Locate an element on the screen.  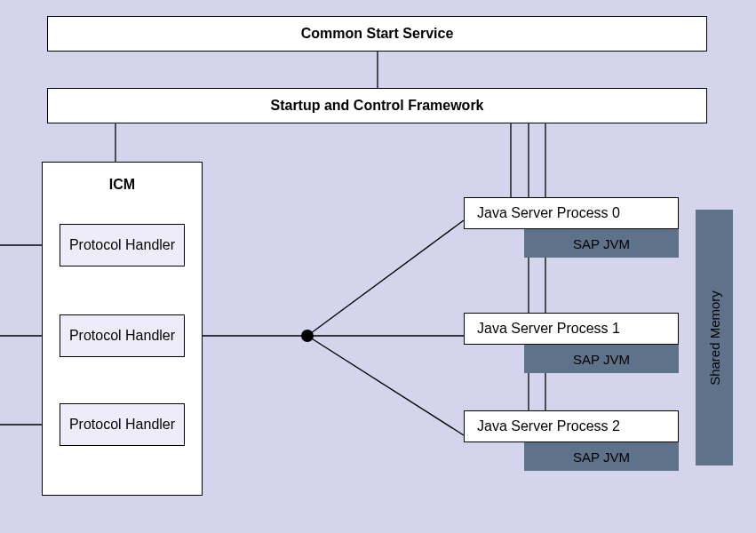
protocol-handler-1: Protocol Handler is located at coordinates (123, 245).